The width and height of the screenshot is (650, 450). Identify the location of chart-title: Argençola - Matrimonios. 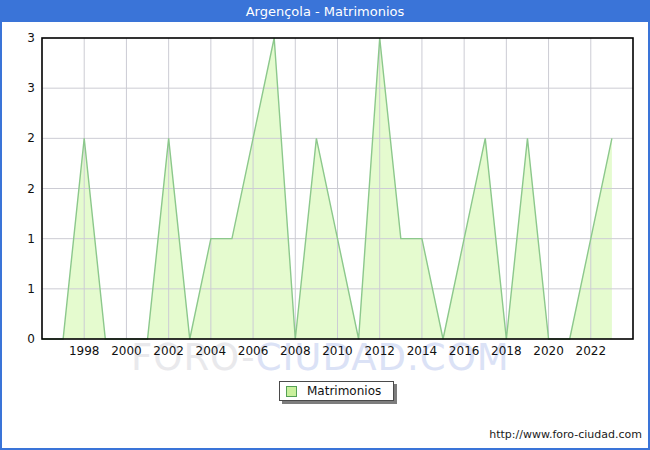
(325, 12).